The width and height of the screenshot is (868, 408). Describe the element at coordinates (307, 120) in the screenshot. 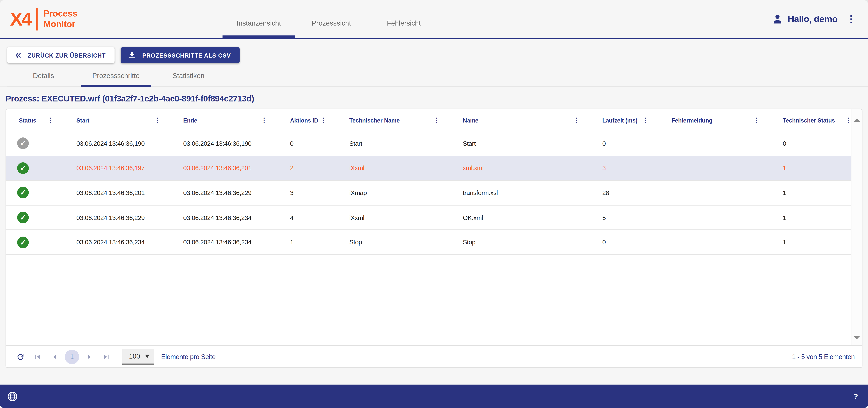

I see `column-header-aktions-id: Aktions ID⋮` at that location.